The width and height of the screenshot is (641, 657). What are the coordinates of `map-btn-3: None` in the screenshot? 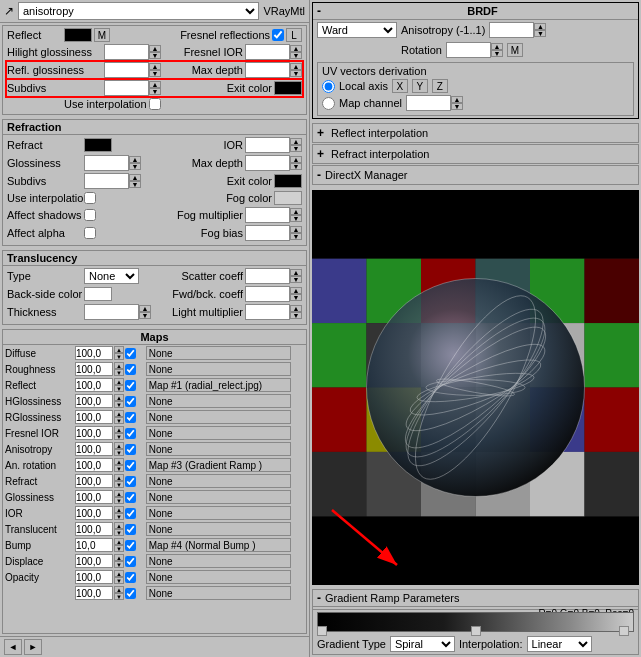 It's located at (218, 401).